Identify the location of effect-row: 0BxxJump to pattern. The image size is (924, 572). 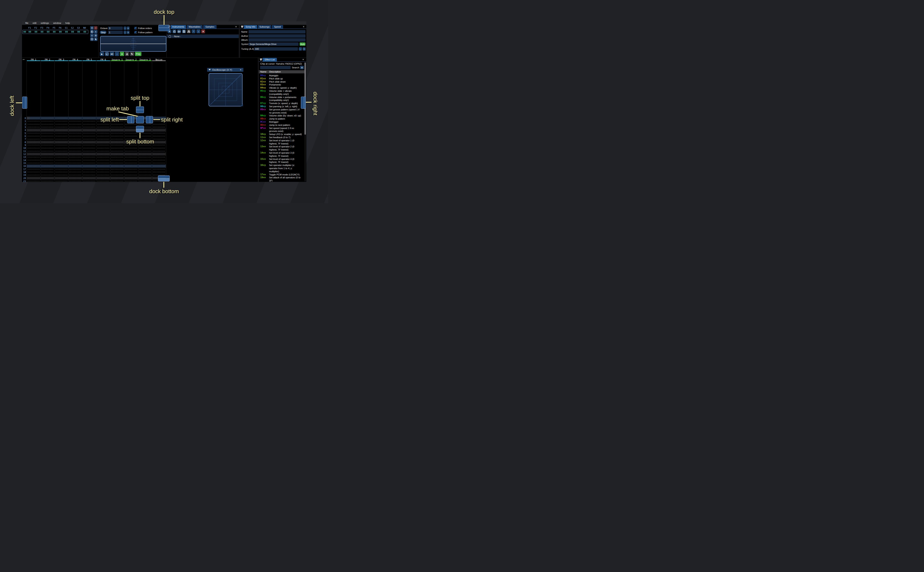
(282, 119).